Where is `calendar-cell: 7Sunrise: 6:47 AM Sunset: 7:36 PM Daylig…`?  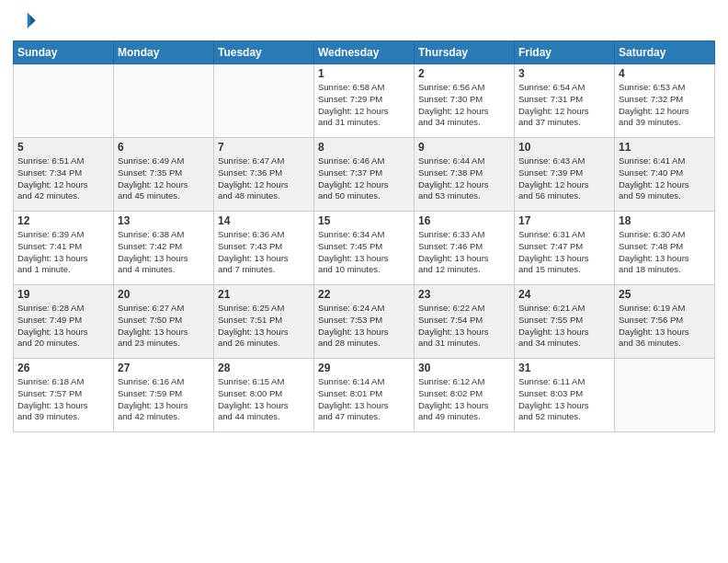 calendar-cell: 7Sunrise: 6:47 AM Sunset: 7:36 PM Daylig… is located at coordinates (265, 175).